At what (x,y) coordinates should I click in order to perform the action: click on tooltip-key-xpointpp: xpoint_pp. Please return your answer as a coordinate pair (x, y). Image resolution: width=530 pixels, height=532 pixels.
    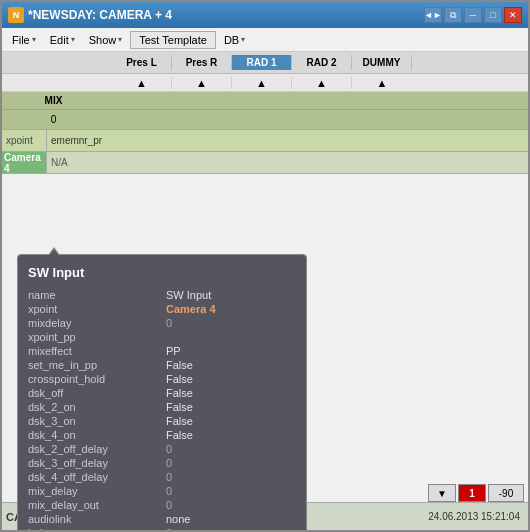
    Looking at the image, I should click on (93, 337).